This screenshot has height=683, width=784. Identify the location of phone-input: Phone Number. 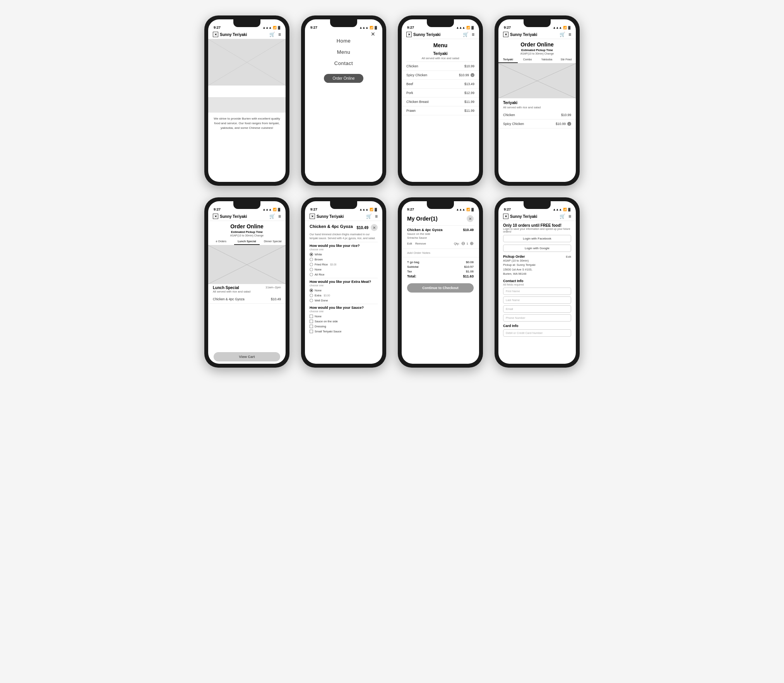
(537, 318).